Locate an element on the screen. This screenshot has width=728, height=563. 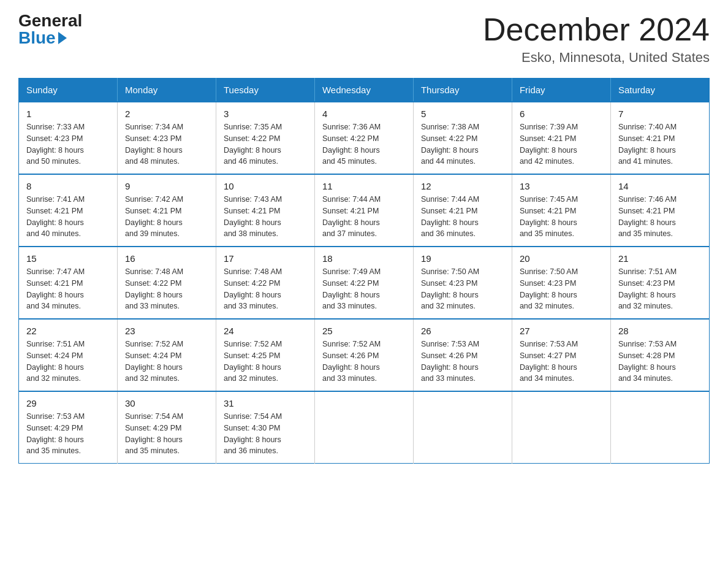
calendar-day-cell: 2Sunrise: 7:34 AMSunset: 4:23 PMDaylight… is located at coordinates (167, 138).